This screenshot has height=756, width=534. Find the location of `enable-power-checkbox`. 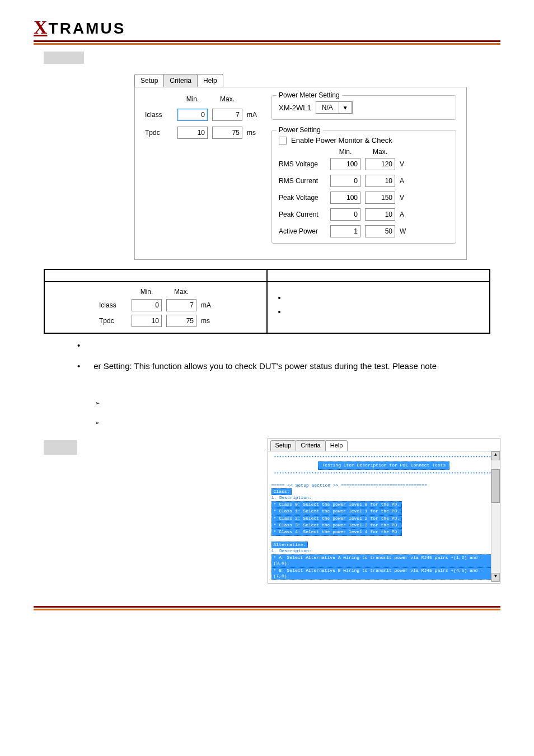

enable-power-checkbox is located at coordinates (283, 141).